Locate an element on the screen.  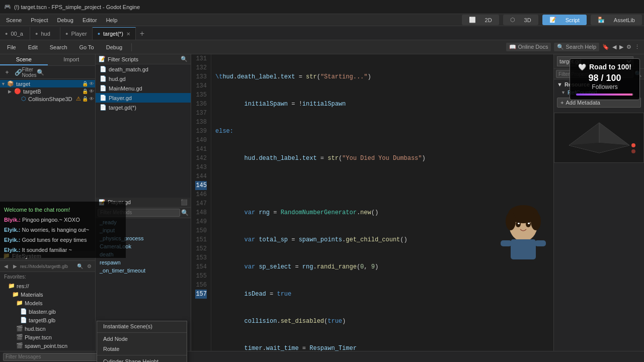
tab-target-close: ✕ is located at coordinates (128, 34).